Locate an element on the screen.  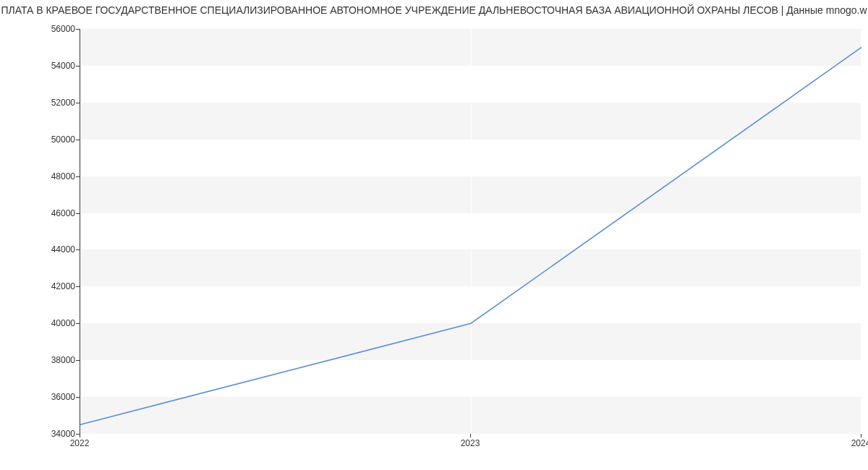
y-tick-label: 52000 is located at coordinates (54, 103).